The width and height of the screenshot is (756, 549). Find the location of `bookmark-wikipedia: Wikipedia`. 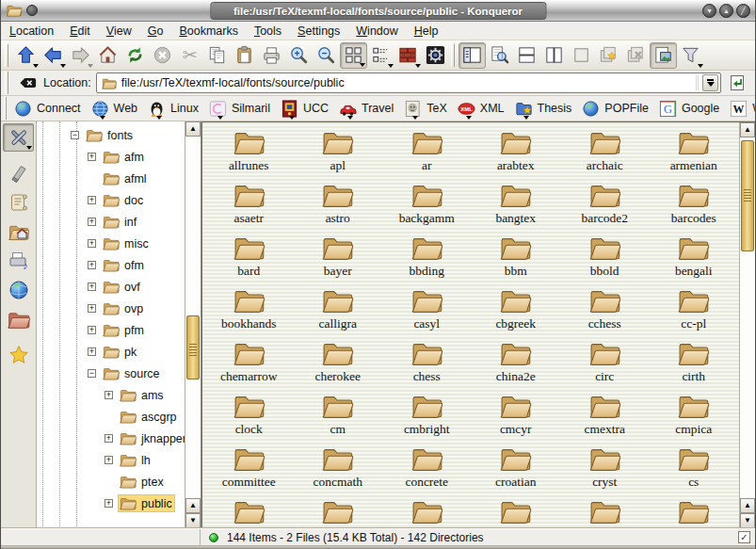

bookmark-wikipedia: Wikipedia is located at coordinates (741, 109).